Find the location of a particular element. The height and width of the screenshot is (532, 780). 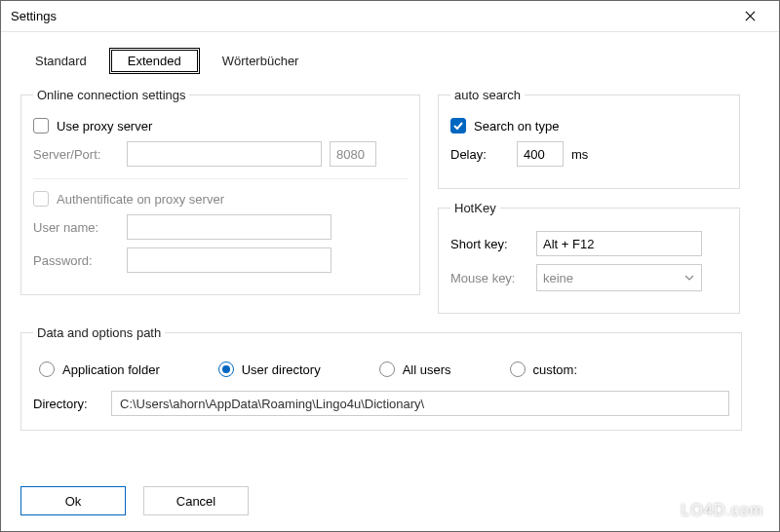

delay-row: Delay: ms is located at coordinates (589, 154).